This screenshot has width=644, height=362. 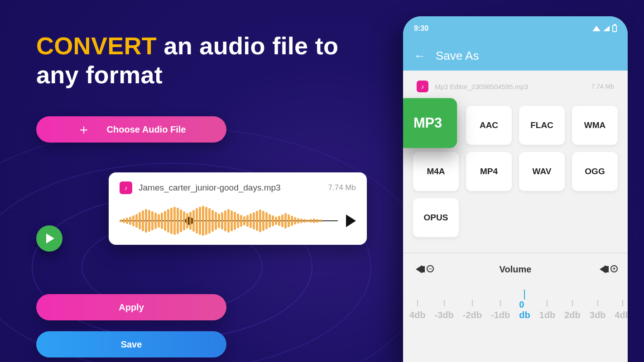 What do you see at coordinates (436, 171) in the screenshot?
I see `format-m4a: M4A` at bounding box center [436, 171].